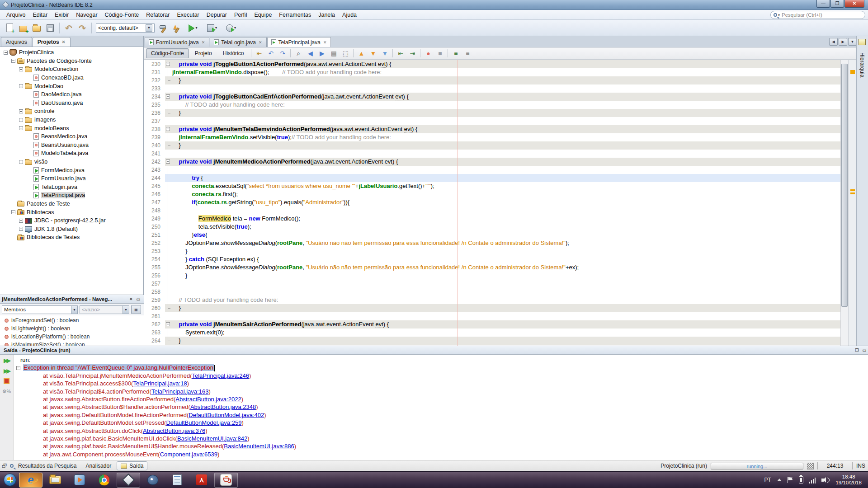  What do you see at coordinates (790, 480) in the screenshot?
I see `action-center-flag-icon` at bounding box center [790, 480].